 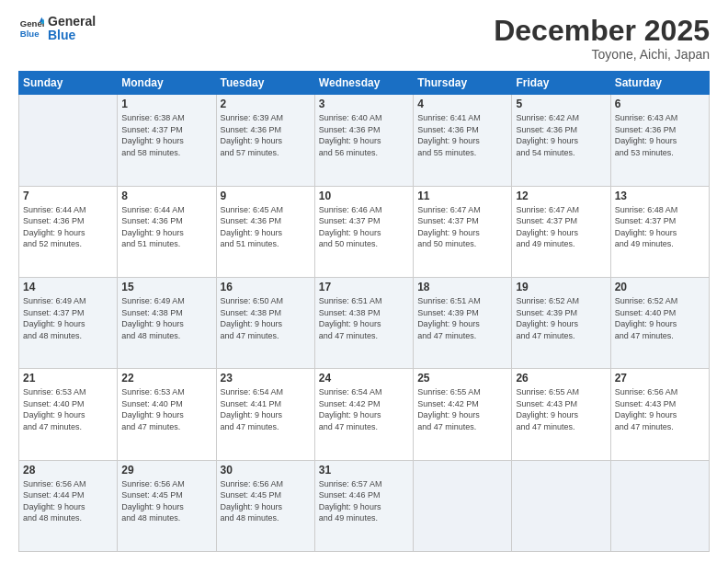 What do you see at coordinates (601, 54) in the screenshot?
I see `location: Toyone, Aichi, Japan` at bounding box center [601, 54].